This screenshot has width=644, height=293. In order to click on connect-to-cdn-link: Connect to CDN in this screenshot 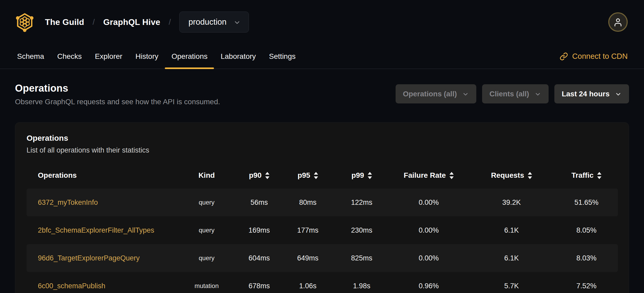, I will do `click(594, 56)`.